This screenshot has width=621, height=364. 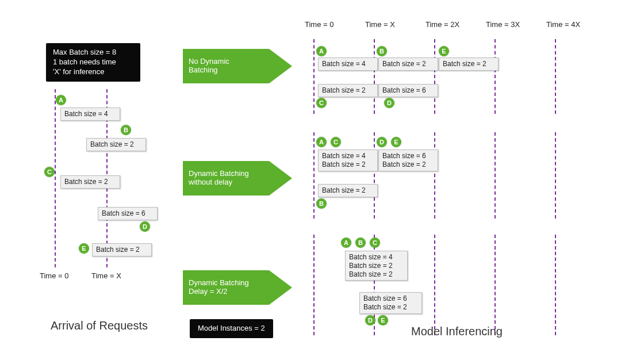 I want to click on s2-m-E: E, so click(x=396, y=142).